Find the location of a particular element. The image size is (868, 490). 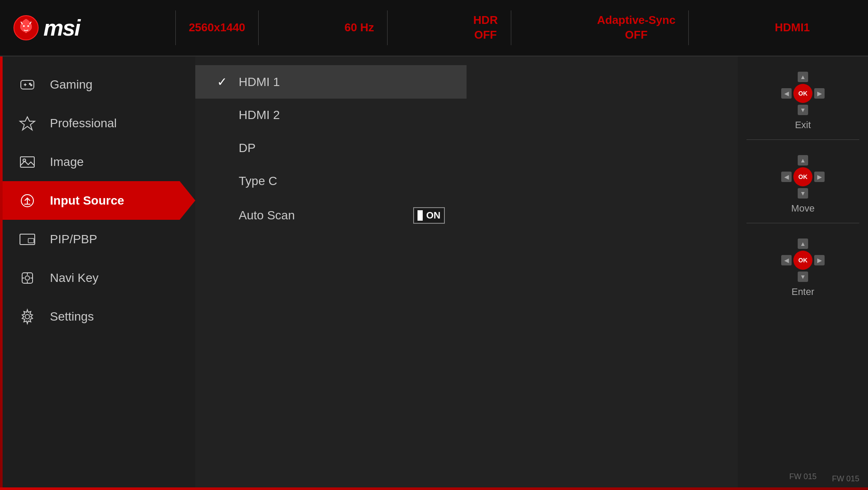

gaming-icon is located at coordinates (27, 84).